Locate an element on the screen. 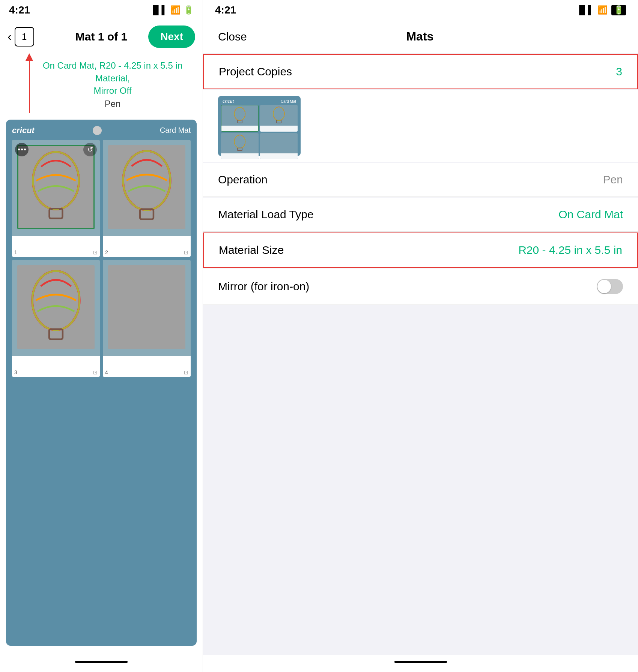 The image size is (638, 672). mat-grid: ↺ 1 ⊡ 2 is located at coordinates (101, 258).